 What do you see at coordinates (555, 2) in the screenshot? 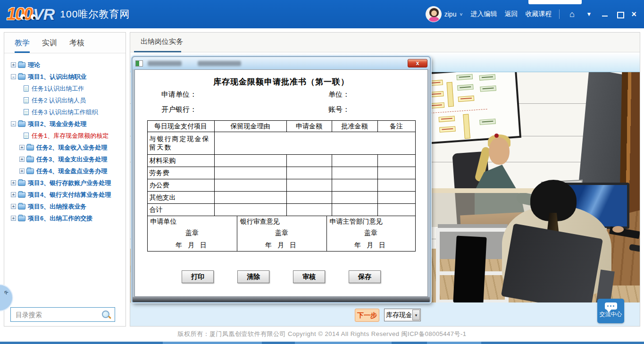
I see `browser-artifact` at bounding box center [555, 2].